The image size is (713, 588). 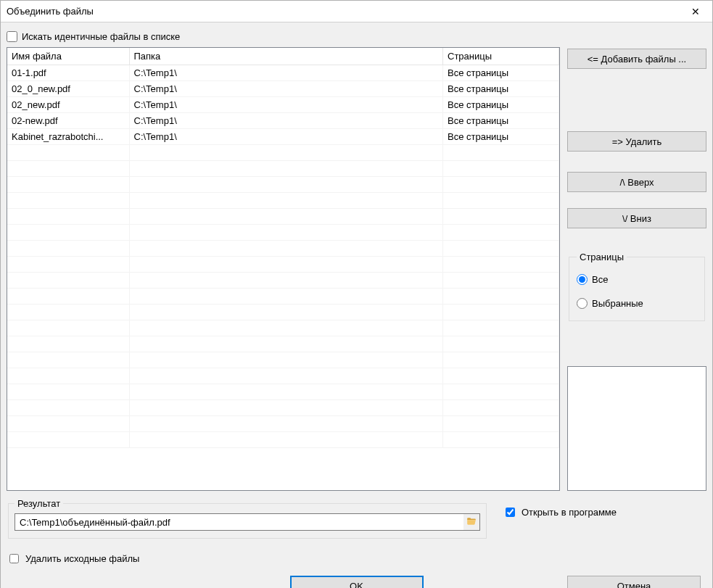 I want to click on col-folder: Папка, so click(x=286, y=57).